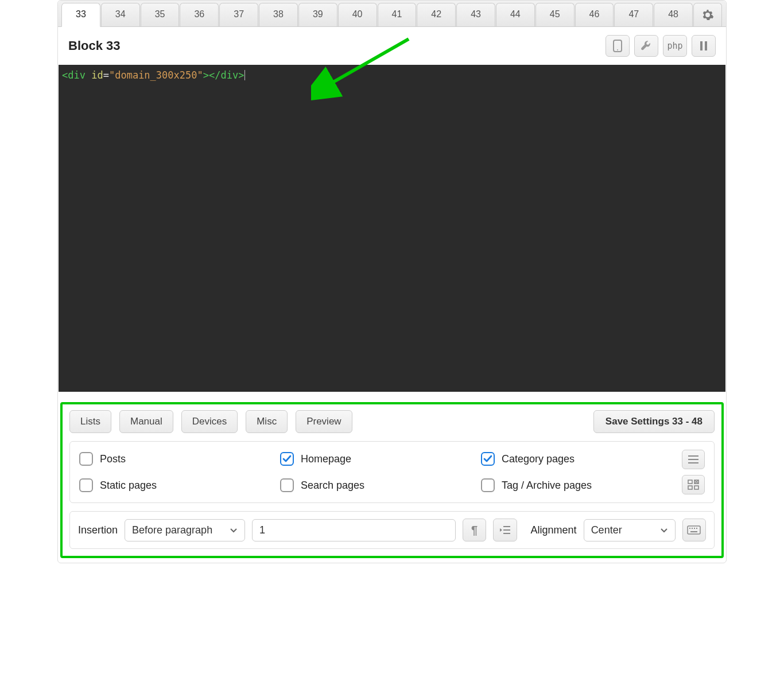 The width and height of the screenshot is (784, 678). What do you see at coordinates (476, 15) in the screenshot?
I see `tab-43: 43` at bounding box center [476, 15].